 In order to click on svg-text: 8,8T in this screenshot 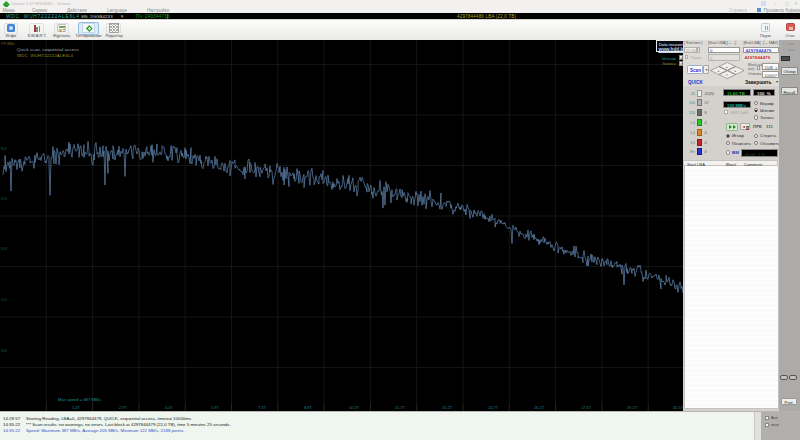, I will do `click(308, 406)`.